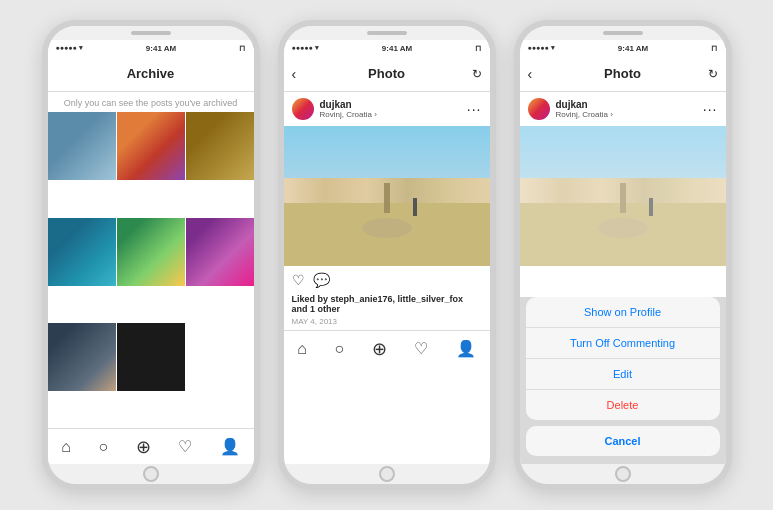 The width and height of the screenshot is (773, 510). What do you see at coordinates (144, 447) in the screenshot?
I see `tab-add-1: ⊕` at bounding box center [144, 447].